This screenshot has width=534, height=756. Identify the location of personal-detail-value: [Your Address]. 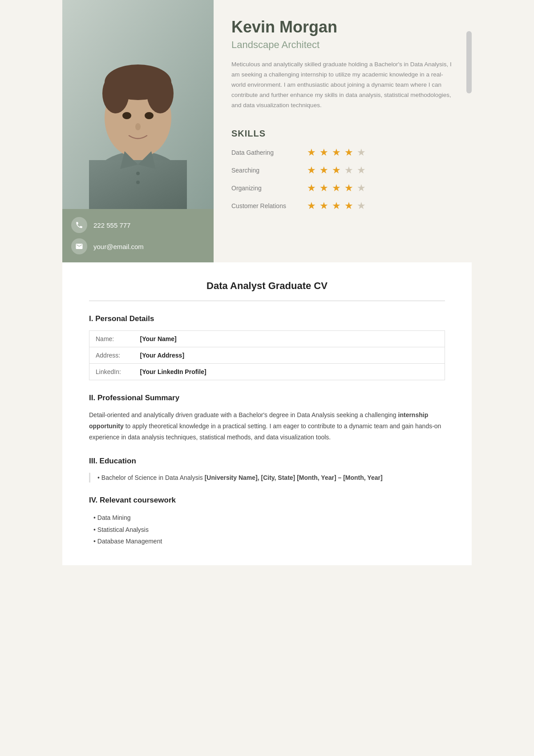
(289, 356).